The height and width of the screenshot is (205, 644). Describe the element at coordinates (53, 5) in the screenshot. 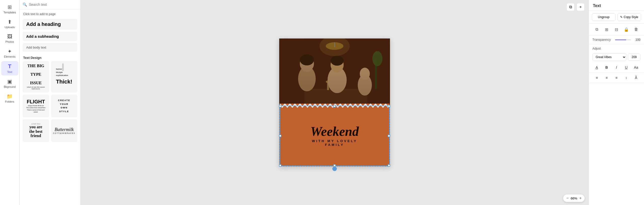

I see `search-input` at that location.